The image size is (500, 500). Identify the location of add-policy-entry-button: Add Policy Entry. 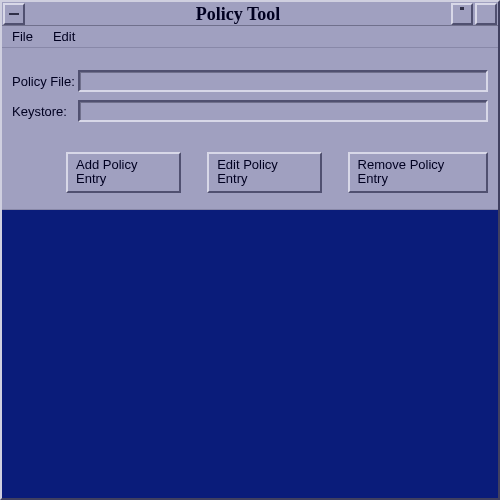
(124, 172).